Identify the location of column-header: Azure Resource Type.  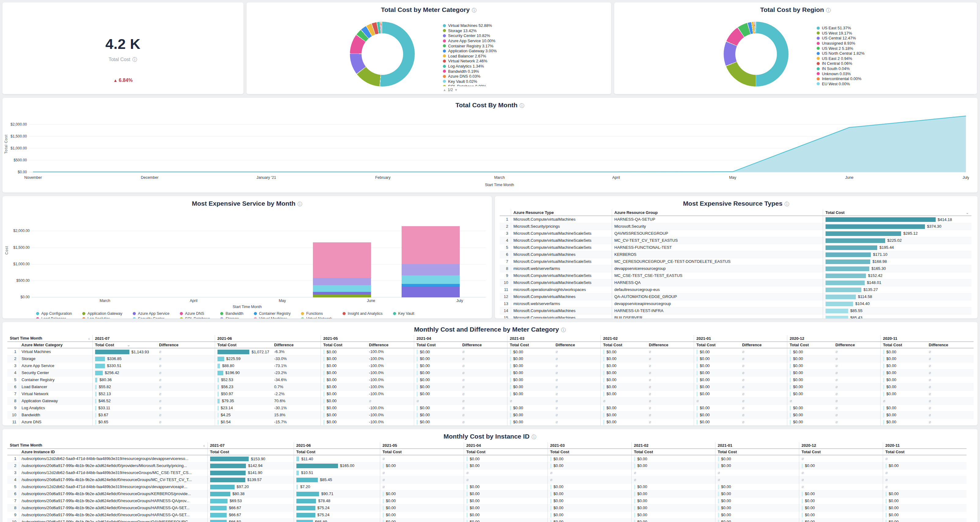
(562, 213).